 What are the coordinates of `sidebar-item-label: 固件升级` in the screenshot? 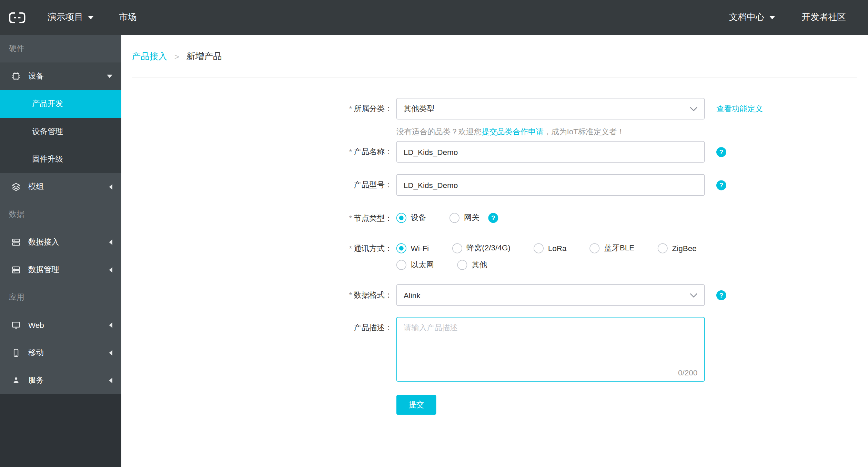 It's located at (48, 159).